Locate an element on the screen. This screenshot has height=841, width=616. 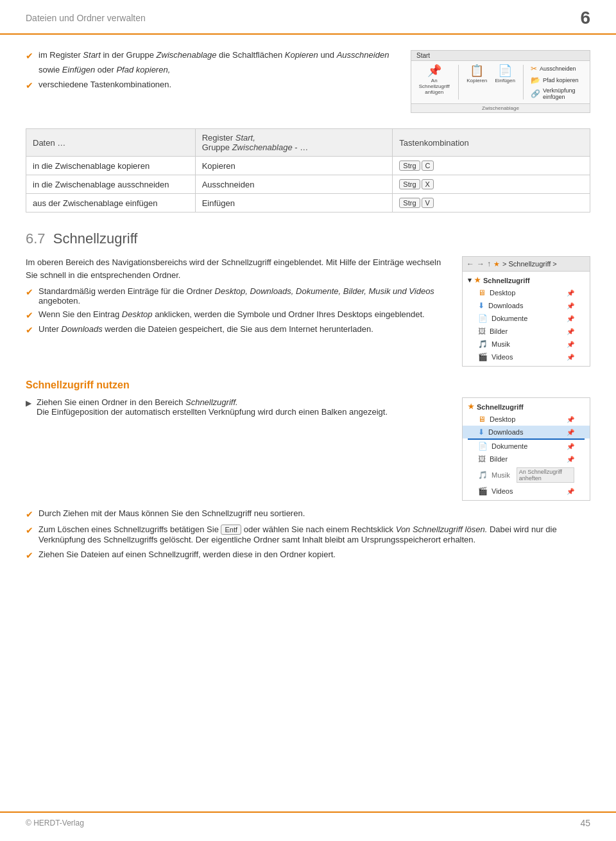
nutzen-bullet-3-text: Zum Löschen eines Schnellzugriffs betäti… is located at coordinates (314, 534).